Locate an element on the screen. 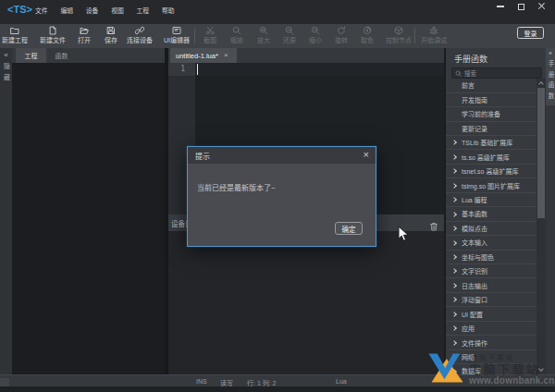 The width and height of the screenshot is (555, 392). status-readwrite: 读写 is located at coordinates (227, 383).